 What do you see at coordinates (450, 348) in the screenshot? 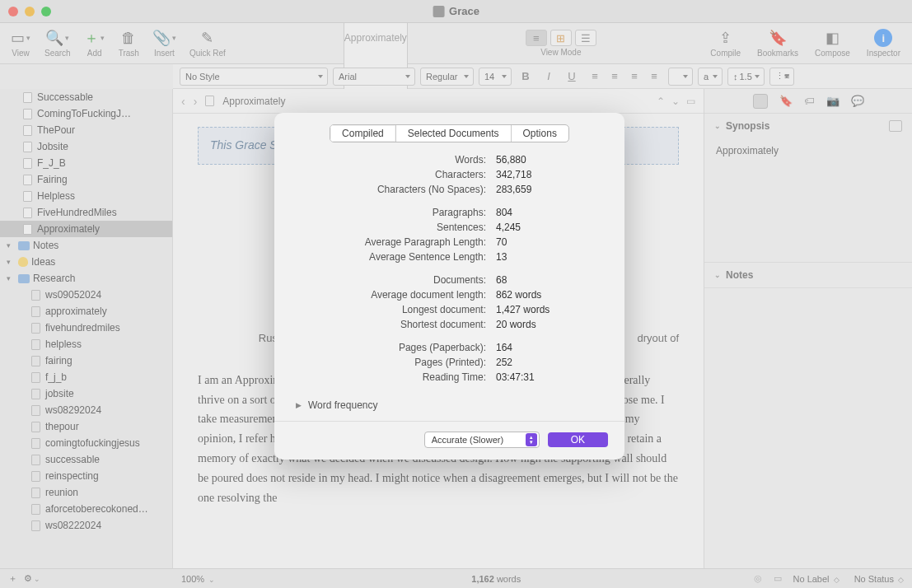
I see `stat-row: Pages (Paperback):164` at bounding box center [450, 348].